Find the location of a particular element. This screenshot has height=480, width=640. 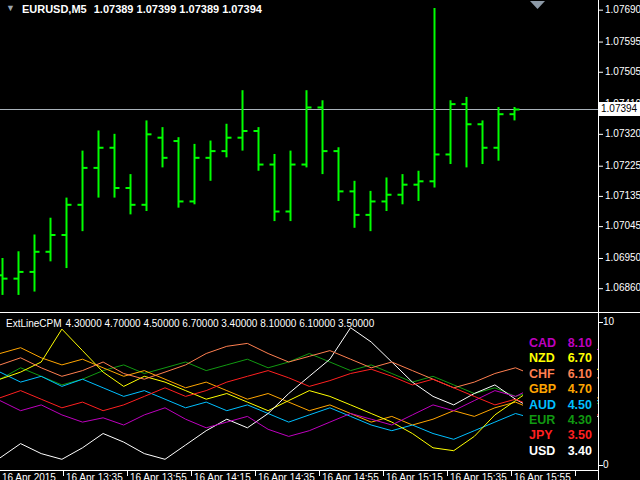

chart-title: ▼ EURUSD,M5 1.07389 1.07399 1.07389 1.07… is located at coordinates (134, 8).